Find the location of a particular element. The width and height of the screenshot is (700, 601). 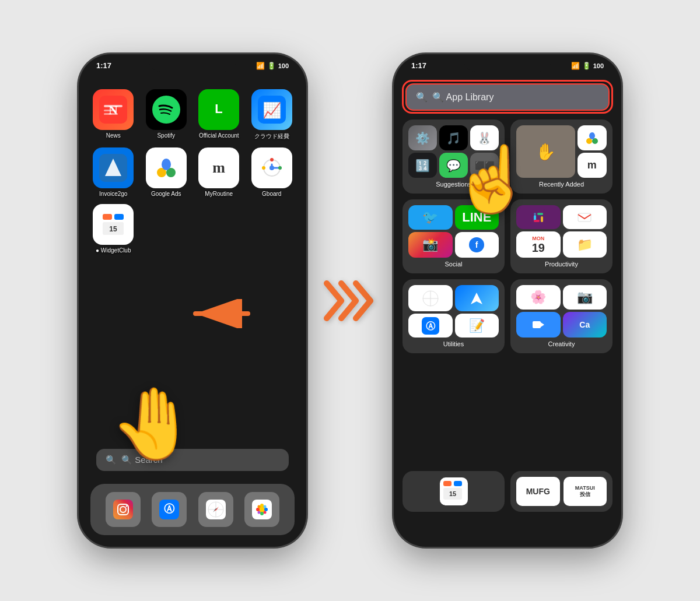

testflight-icon is located at coordinates (477, 298).